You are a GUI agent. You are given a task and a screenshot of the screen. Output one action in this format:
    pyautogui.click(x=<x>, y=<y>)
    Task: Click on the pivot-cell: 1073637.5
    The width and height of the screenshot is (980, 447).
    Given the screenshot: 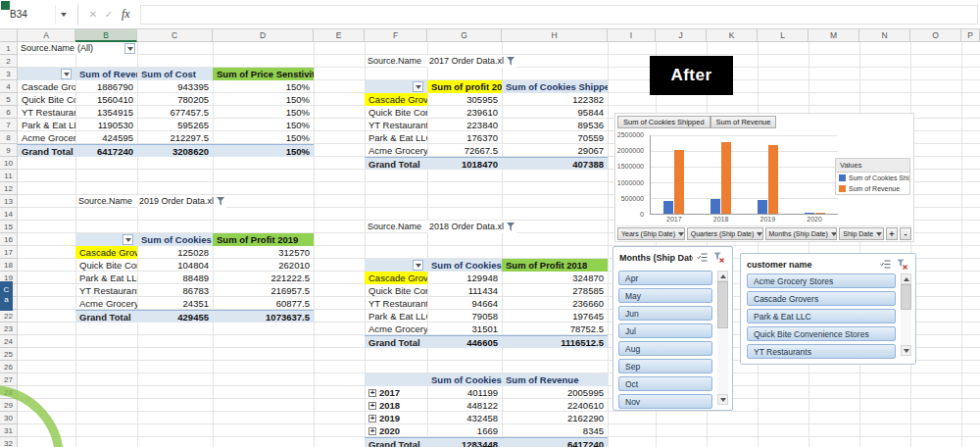 What is the action you would take?
    pyautogui.click(x=263, y=317)
    